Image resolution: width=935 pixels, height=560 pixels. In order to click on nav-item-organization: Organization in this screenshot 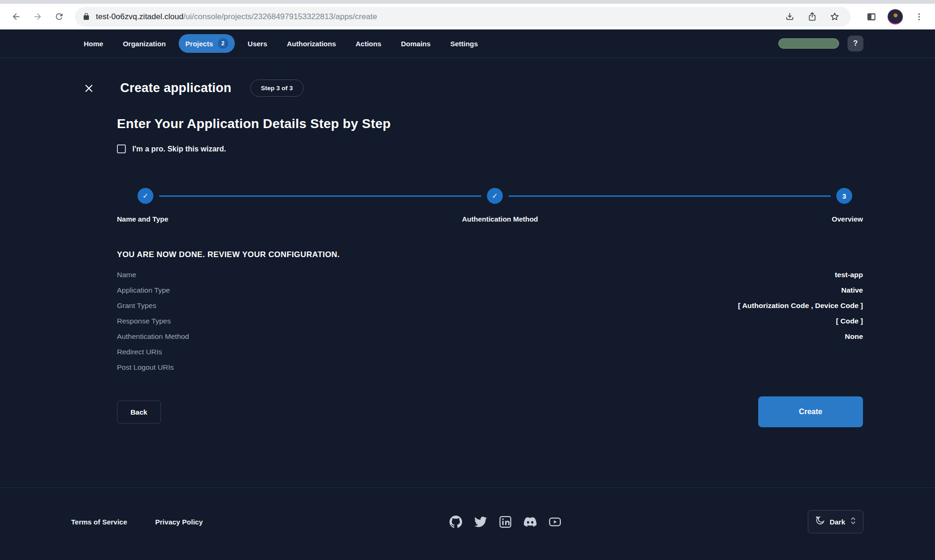, I will do `click(145, 44)`.